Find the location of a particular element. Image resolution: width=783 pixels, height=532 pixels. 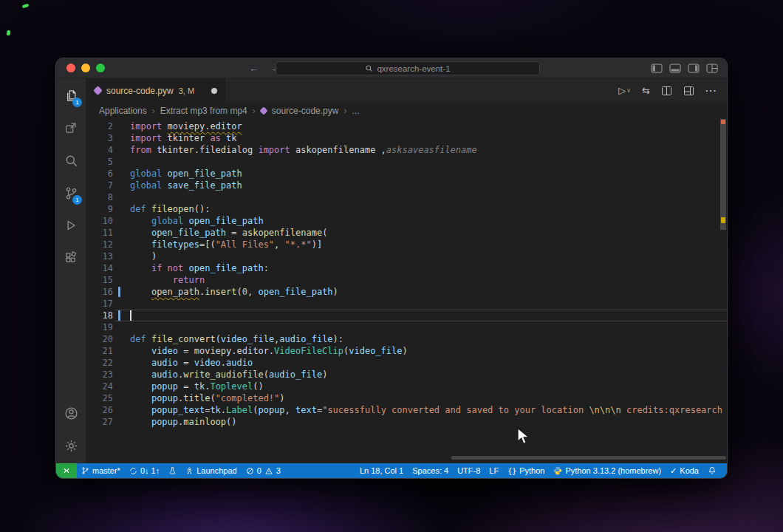

python-interpreter-status: Python 3.13.2 (homebrew) is located at coordinates (607, 471).